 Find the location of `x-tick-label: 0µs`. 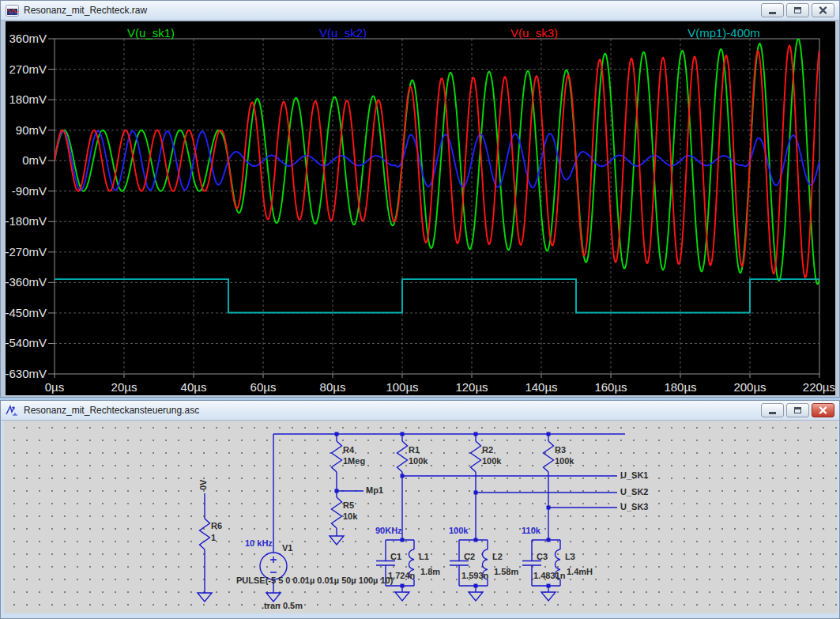

x-tick-label: 0µs is located at coordinates (55, 387).